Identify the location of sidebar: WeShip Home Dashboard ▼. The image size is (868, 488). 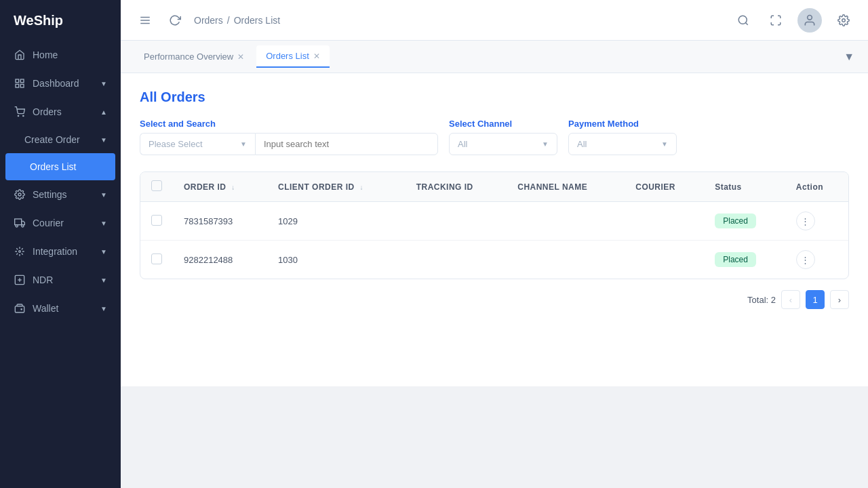
(60, 244).